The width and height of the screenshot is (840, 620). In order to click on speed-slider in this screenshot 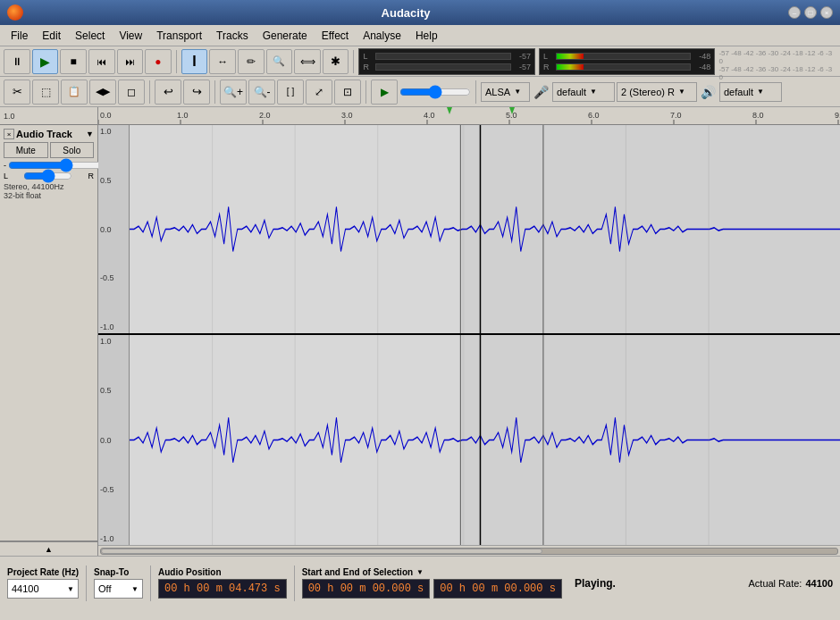, I will do `click(435, 92)`.